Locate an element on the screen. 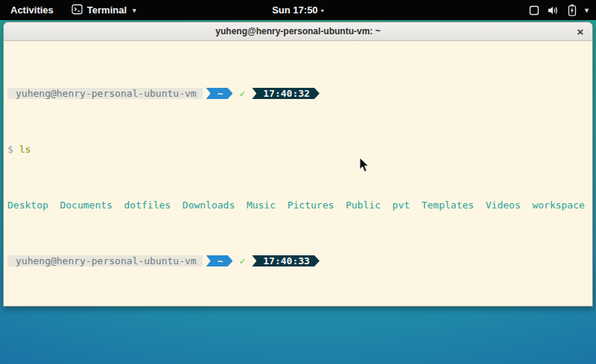 Image resolution: width=596 pixels, height=364 pixels. app-menu-label: Terminal is located at coordinates (107, 10).